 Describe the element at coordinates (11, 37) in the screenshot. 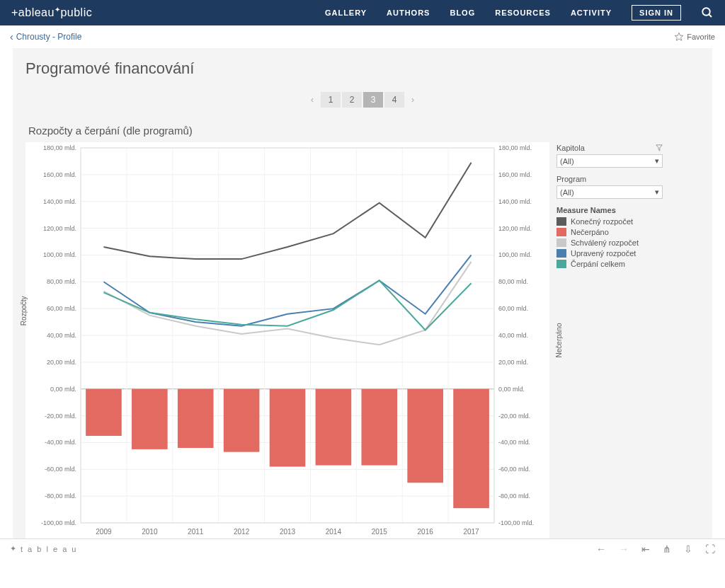

I see `back-caret-icon: ‹` at that location.